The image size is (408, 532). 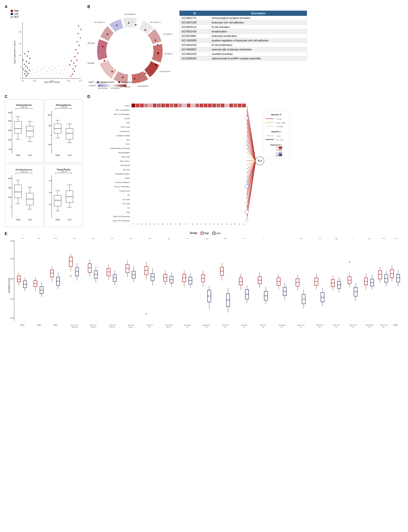 What do you see at coordinates (243, 32) in the screenshot?
I see `go-row: GO:0031424keratinization` at bounding box center [243, 32].